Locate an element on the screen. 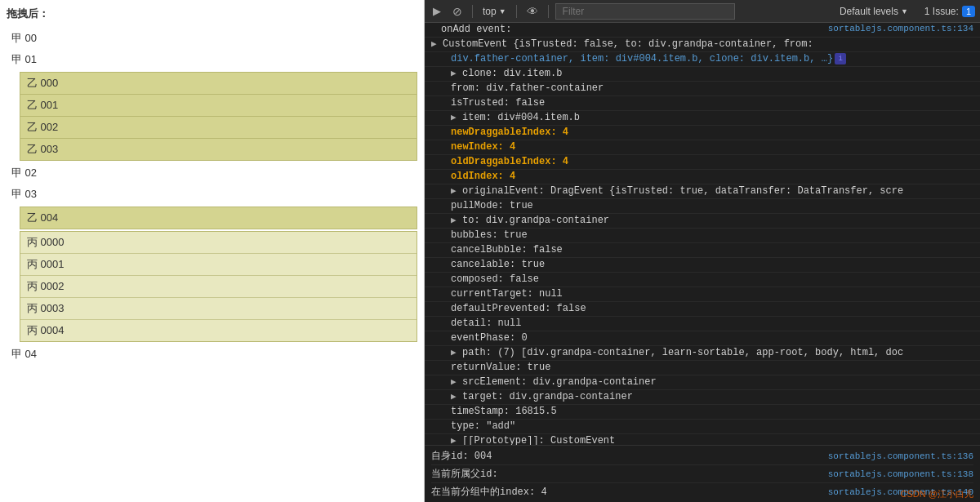 The width and height of the screenshot is (980, 502). issue-count-badge: 1 is located at coordinates (969, 11).